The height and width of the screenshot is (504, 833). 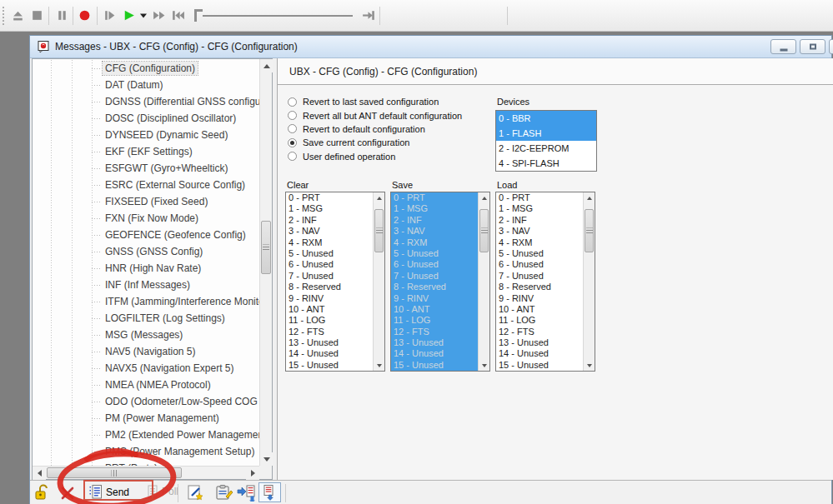 What do you see at coordinates (146, 352) in the screenshot?
I see `tree-item: NAV5 (Navigation 5)` at bounding box center [146, 352].